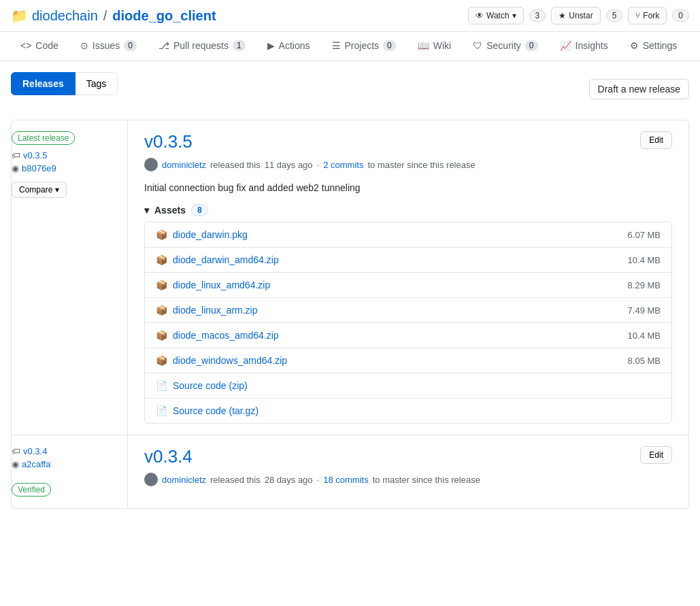 The image size is (700, 606). Describe the element at coordinates (84, 46) in the screenshot. I see `issue-icon: ⊙` at that location.